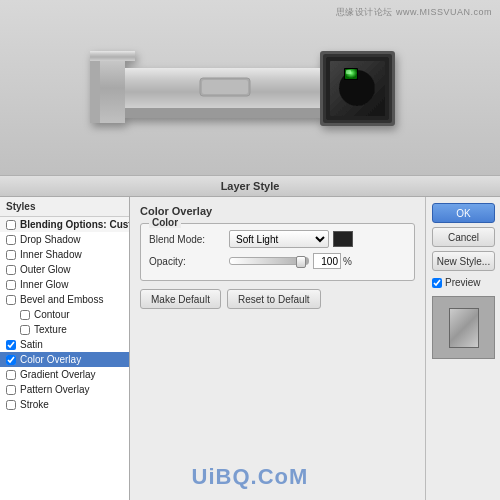 This screenshot has height=500, width=500. What do you see at coordinates (343, 239) in the screenshot?
I see `color-swatch` at bounding box center [343, 239].